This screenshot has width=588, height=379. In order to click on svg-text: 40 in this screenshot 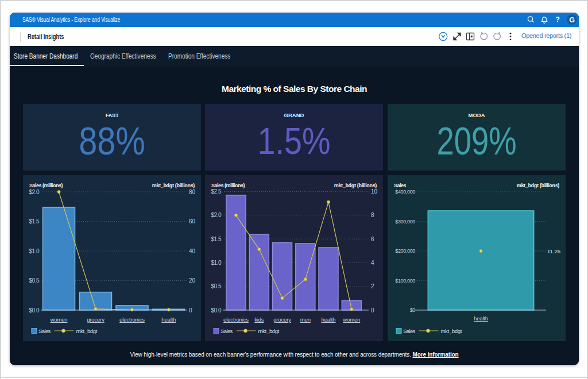, I will do `click(192, 252)`.